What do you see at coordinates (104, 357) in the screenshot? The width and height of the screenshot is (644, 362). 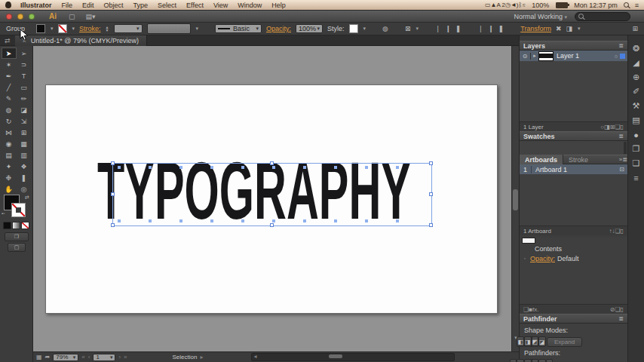 I see `artboard-navigation-field: 1▾` at bounding box center [104, 357].